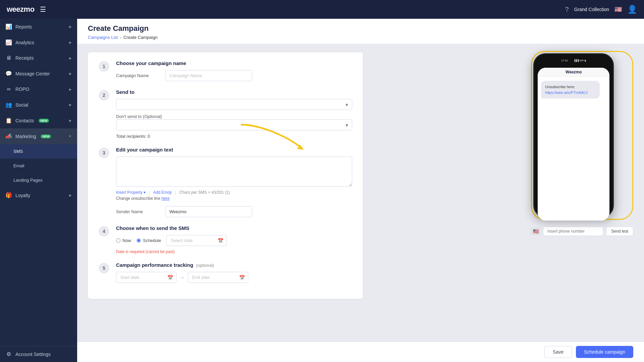 The image size is (644, 362). I want to click on unsubscribe-link: here, so click(165, 198).